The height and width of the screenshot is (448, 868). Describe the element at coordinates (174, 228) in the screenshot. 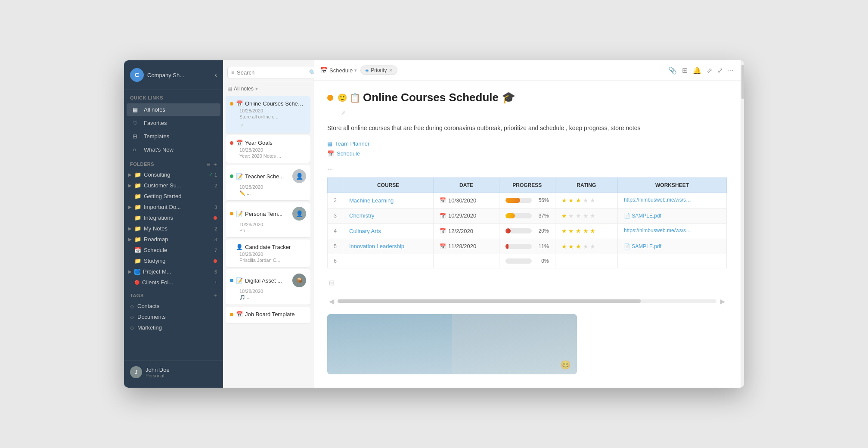

I see `folder-item-my-notes: ▶ 📁 My Notes 2` at that location.